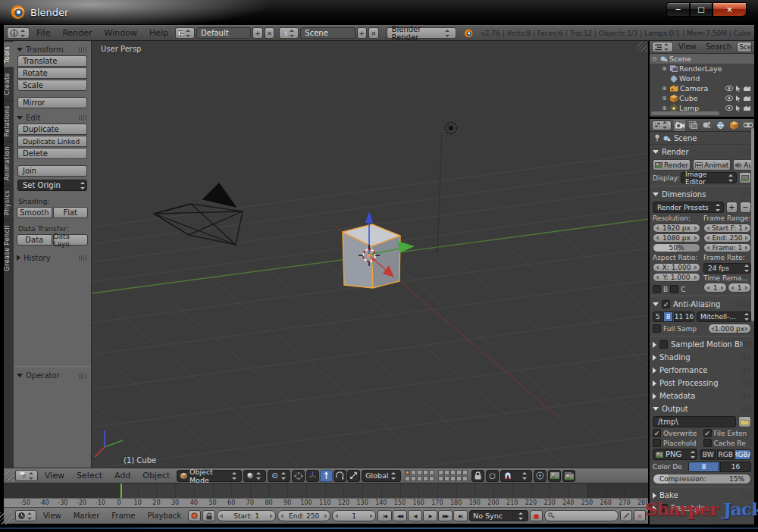 The image size is (758, 532). Describe the element at coordinates (744, 421) in the screenshot. I see `file-browse-button` at that location.